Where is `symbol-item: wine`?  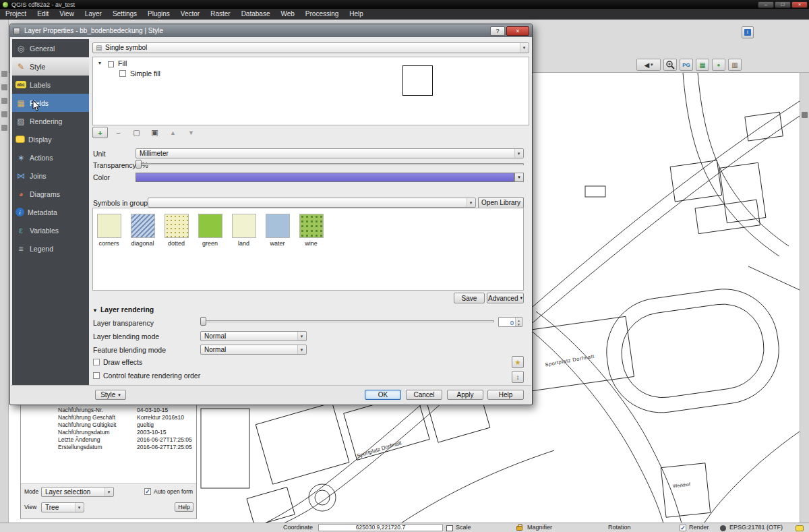
symbol-item: wine is located at coordinates (311, 231).